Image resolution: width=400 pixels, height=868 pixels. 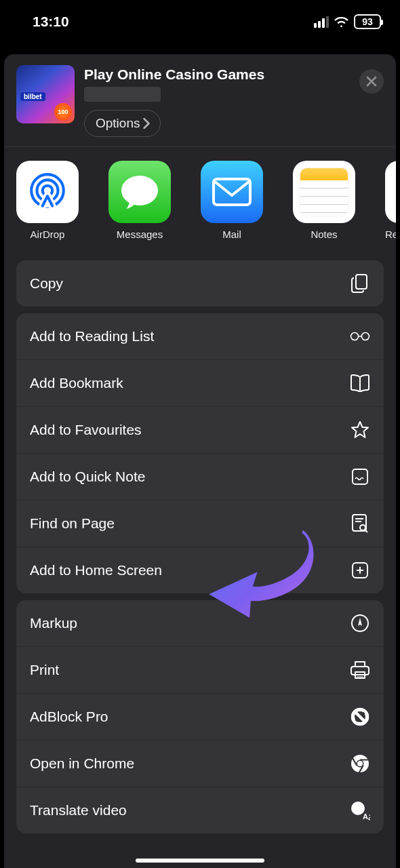 I want to click on svg-text: Aあ, so click(x=366, y=816).